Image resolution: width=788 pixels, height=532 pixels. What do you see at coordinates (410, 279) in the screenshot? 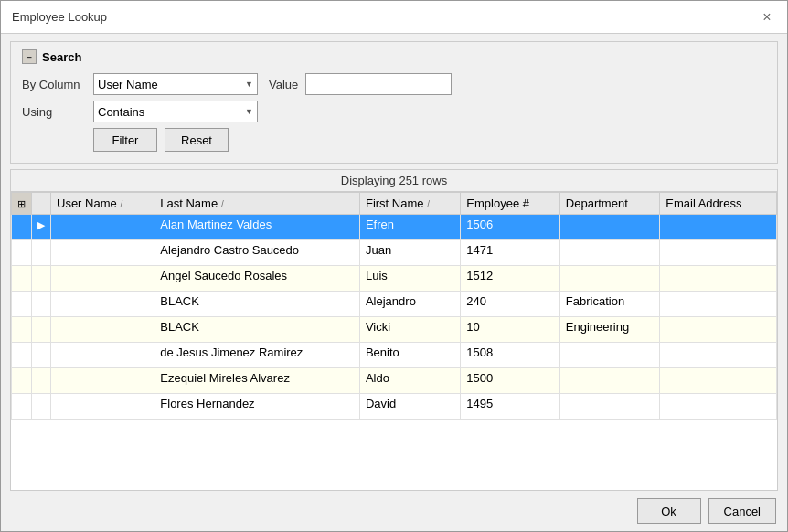
I see `cell-firstname: Luis` at bounding box center [410, 279].